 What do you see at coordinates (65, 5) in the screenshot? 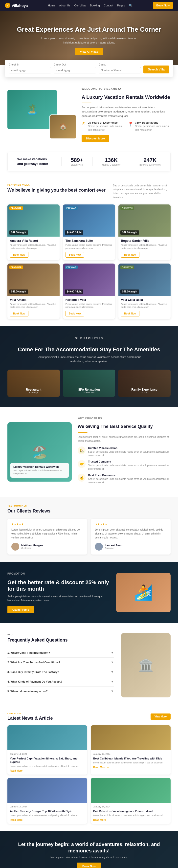
I see `nav-about: About Us` at bounding box center [65, 5].